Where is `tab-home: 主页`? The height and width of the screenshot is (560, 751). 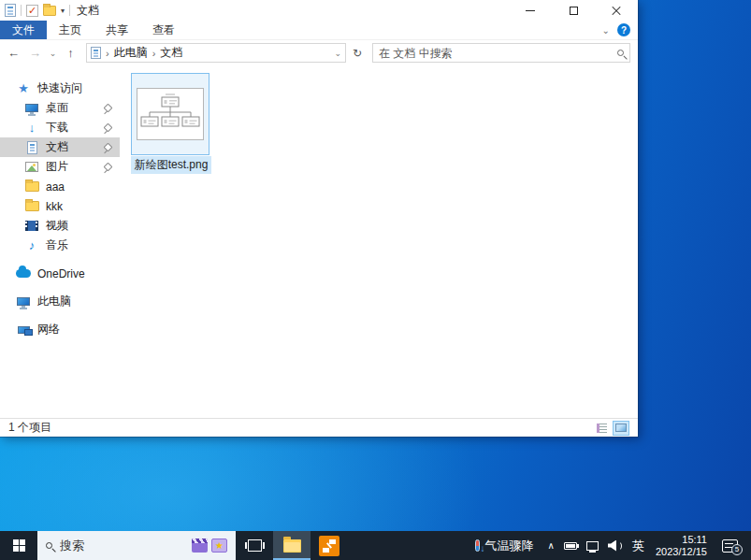
tab-home: 主页 is located at coordinates (70, 30).